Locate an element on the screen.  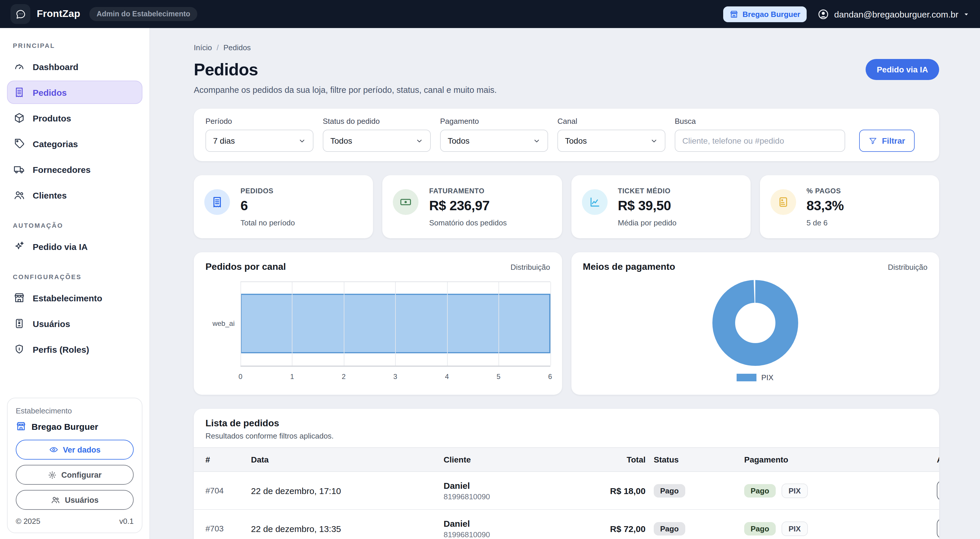
establishment-badge: Bregao Burguer is located at coordinates (765, 14).